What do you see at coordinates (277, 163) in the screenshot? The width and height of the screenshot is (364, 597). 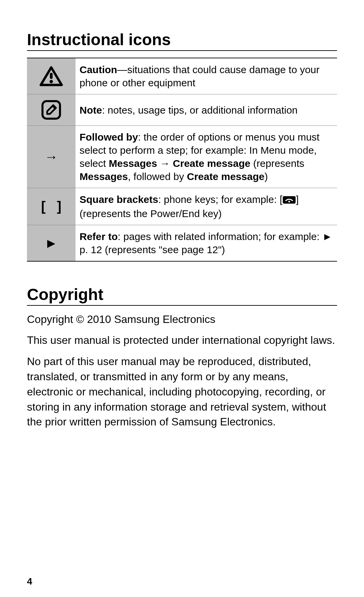 I see `t: (represents` at bounding box center [277, 163].